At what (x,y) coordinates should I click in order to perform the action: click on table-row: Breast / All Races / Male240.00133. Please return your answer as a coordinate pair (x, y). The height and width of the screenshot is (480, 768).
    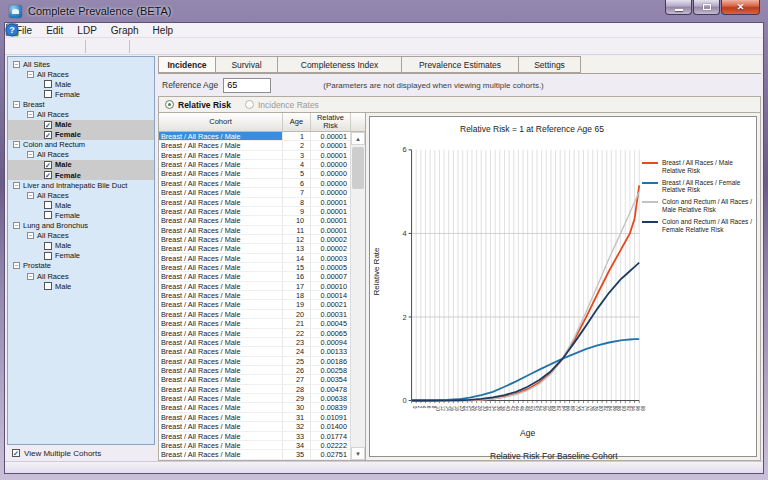
    Looking at the image, I should click on (262, 352).